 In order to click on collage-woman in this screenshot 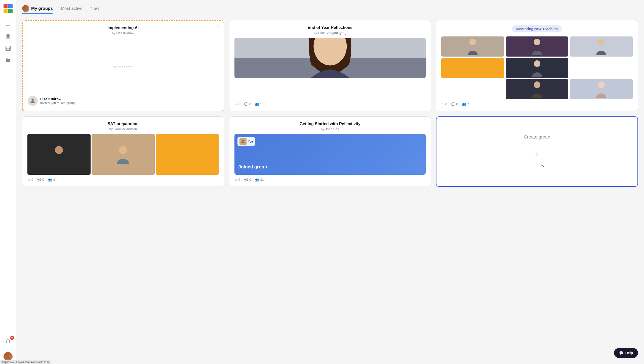, I will do `click(123, 154)`.